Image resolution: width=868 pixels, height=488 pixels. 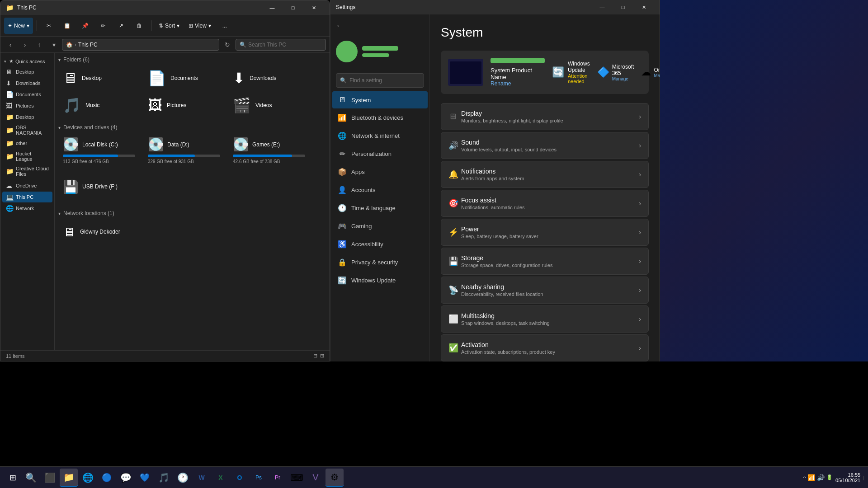 I want to click on rename-button: Rename, so click(x=518, y=84).